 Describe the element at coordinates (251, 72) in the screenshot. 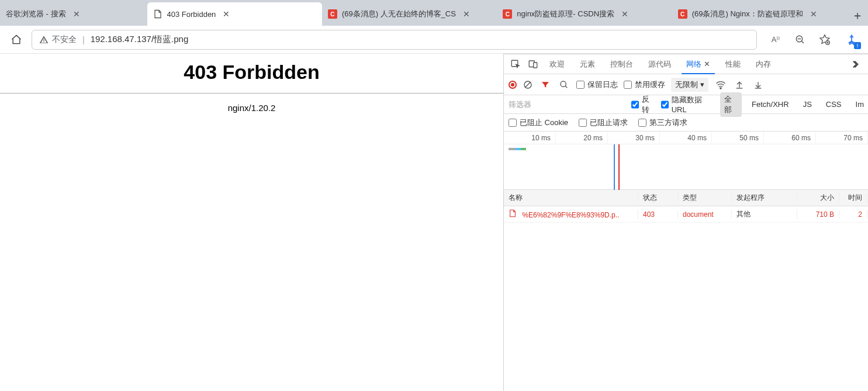

I see `error-title: 403 Forbidden` at that location.